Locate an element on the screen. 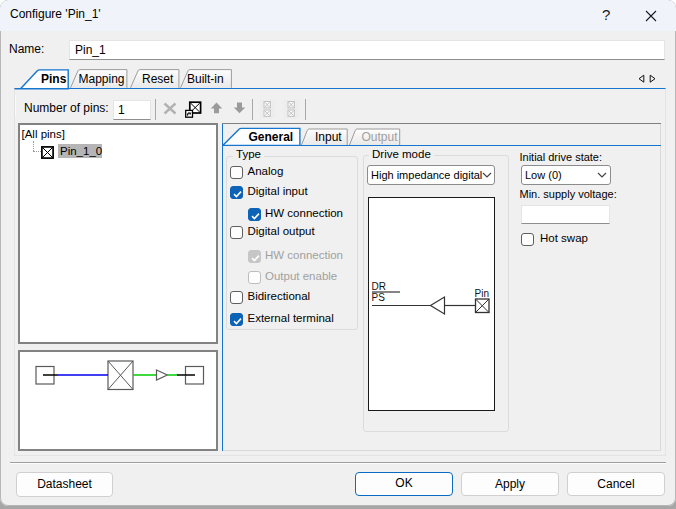  svg-text: Pin is located at coordinates (482, 294).